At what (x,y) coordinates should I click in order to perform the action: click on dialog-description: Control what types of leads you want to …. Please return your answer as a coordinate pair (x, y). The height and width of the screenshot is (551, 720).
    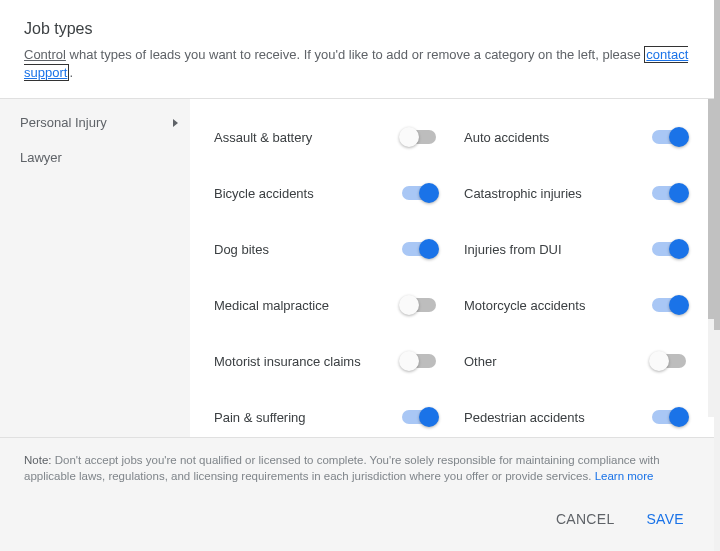
    Looking at the image, I should click on (357, 64).